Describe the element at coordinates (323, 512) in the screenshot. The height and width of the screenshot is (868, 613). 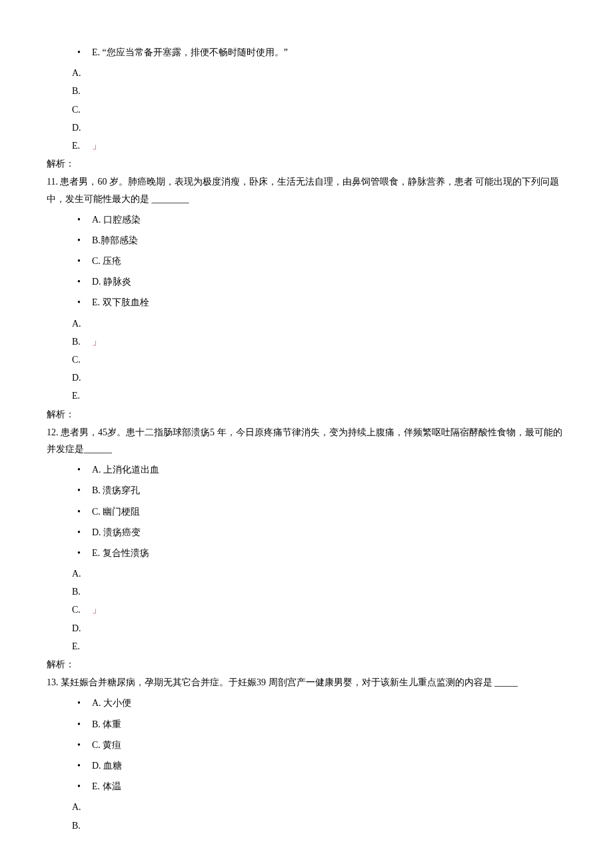
I see `q12-option-c: C. 幽门梗阻` at that location.